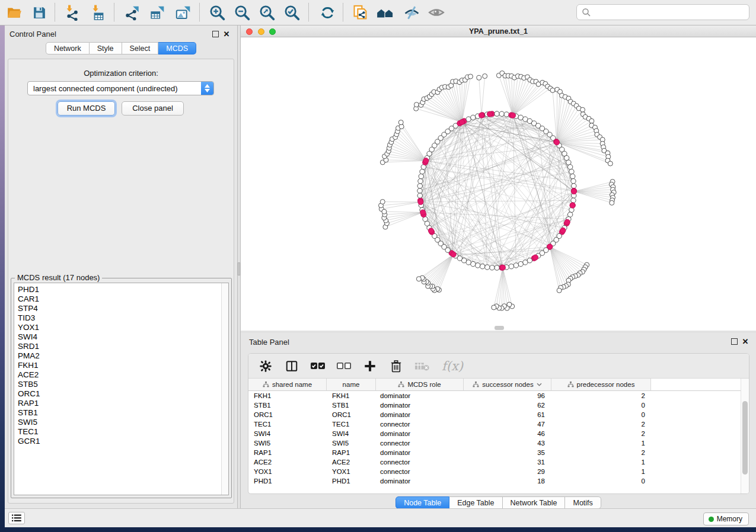 The height and width of the screenshot is (532, 756). I want to click on tab-motifs: Motifs, so click(583, 502).